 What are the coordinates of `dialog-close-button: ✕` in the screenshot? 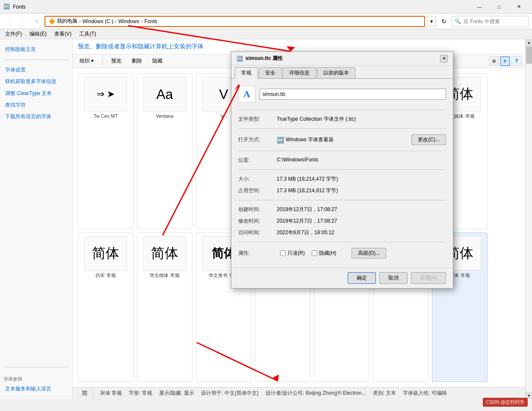 It's located at (444, 59).